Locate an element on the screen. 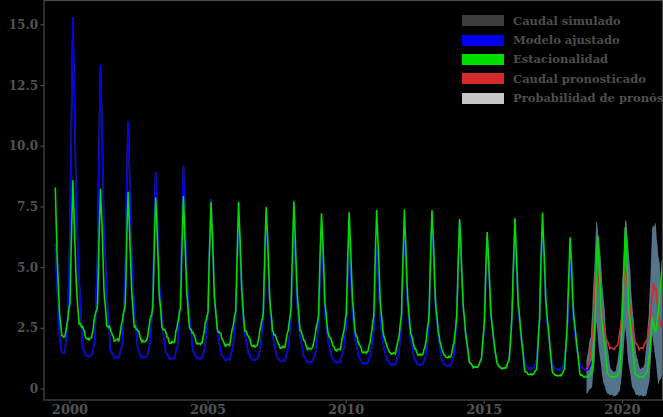 The width and height of the screenshot is (663, 417). legend-item-2: Estacionalidad is located at coordinates (562, 60).